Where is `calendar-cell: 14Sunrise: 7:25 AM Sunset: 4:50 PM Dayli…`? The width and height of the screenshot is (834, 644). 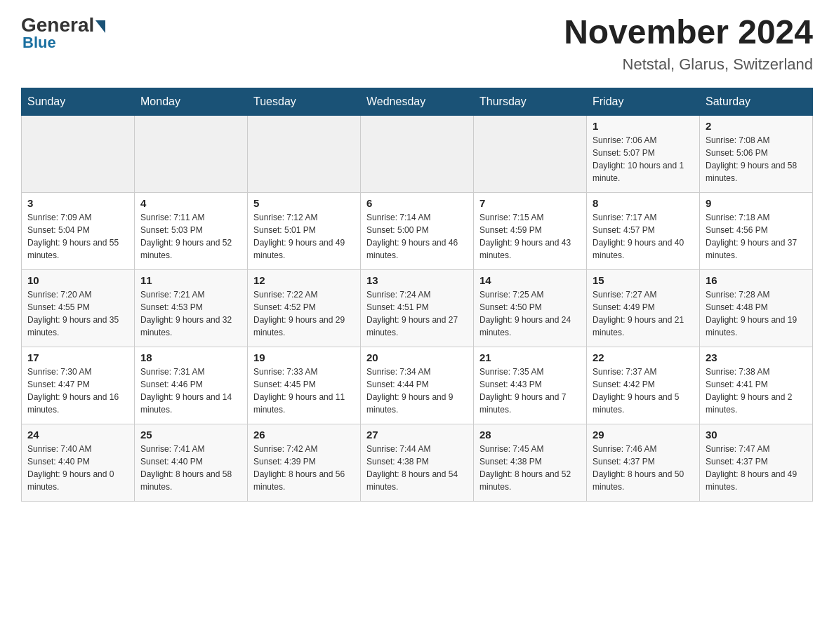
calendar-cell: 14Sunrise: 7:25 AM Sunset: 4:50 PM Dayli… is located at coordinates (531, 308).